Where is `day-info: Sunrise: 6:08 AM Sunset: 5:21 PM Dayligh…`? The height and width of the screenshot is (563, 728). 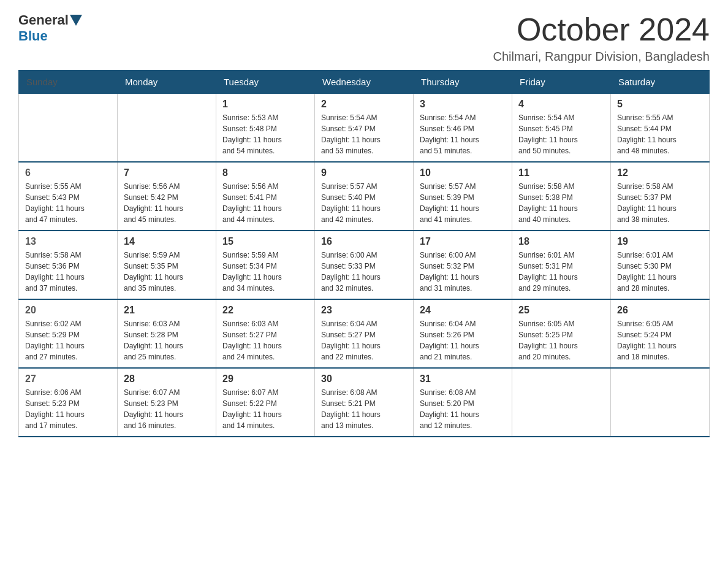 day-info: Sunrise: 6:08 AM Sunset: 5:21 PM Dayligh… is located at coordinates (364, 409).